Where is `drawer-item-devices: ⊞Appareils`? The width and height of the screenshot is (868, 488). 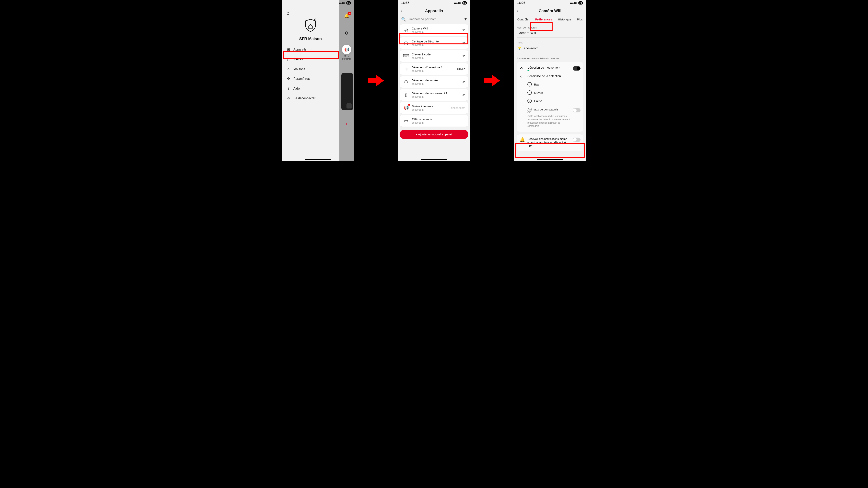
drawer-item-devices: ⊞Appareils is located at coordinates (311, 50).